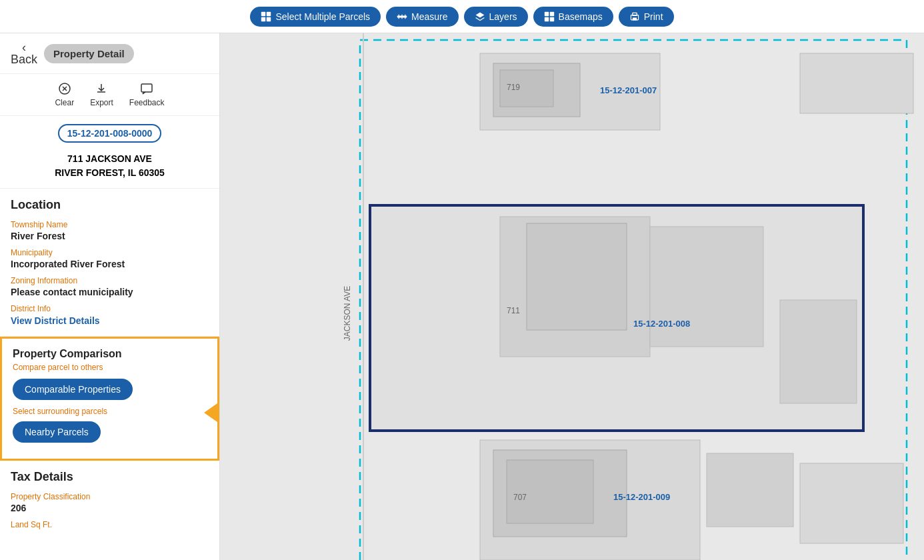  Describe the element at coordinates (628, 91) in the screenshot. I see `parcel-id-007: 15-12-201-007` at that location.